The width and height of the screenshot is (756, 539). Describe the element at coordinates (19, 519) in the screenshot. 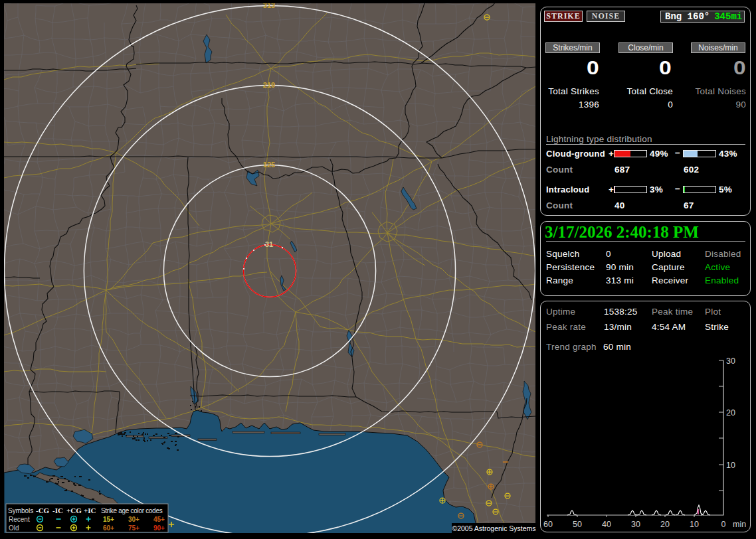

I see `svg-text: Recent` at that location.